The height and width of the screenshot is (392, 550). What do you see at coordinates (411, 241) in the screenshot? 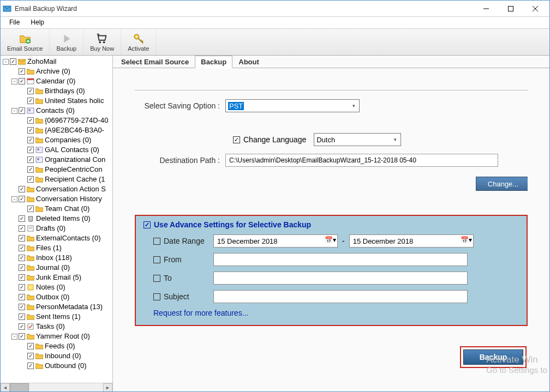
I see `date-to-input: 15 December 2018📅▾` at bounding box center [411, 241].